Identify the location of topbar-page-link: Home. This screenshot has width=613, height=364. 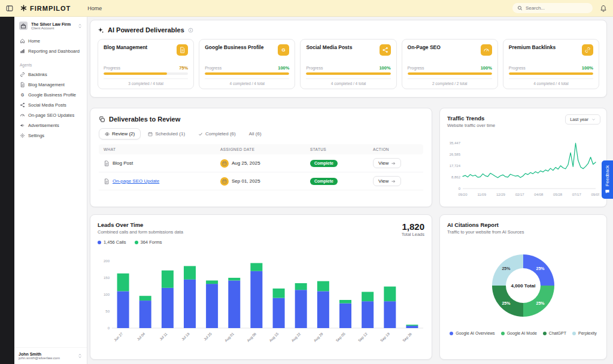
(95, 8).